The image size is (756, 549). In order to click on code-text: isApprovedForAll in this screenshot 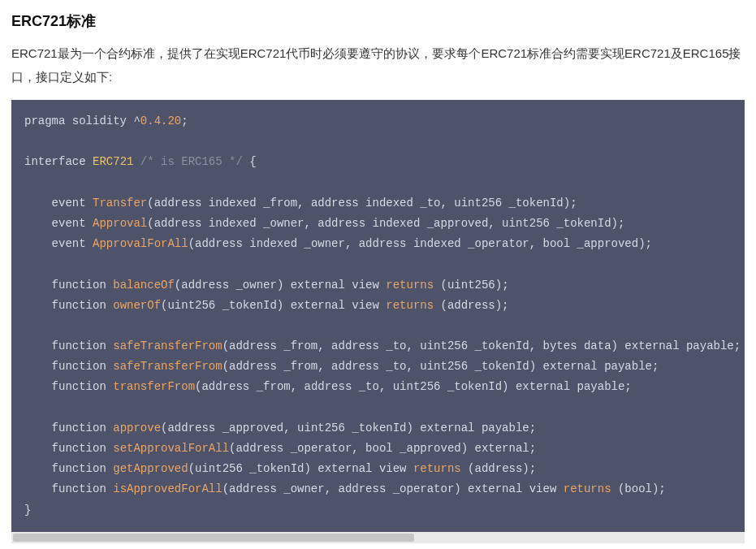, I will do `click(167, 489)`.